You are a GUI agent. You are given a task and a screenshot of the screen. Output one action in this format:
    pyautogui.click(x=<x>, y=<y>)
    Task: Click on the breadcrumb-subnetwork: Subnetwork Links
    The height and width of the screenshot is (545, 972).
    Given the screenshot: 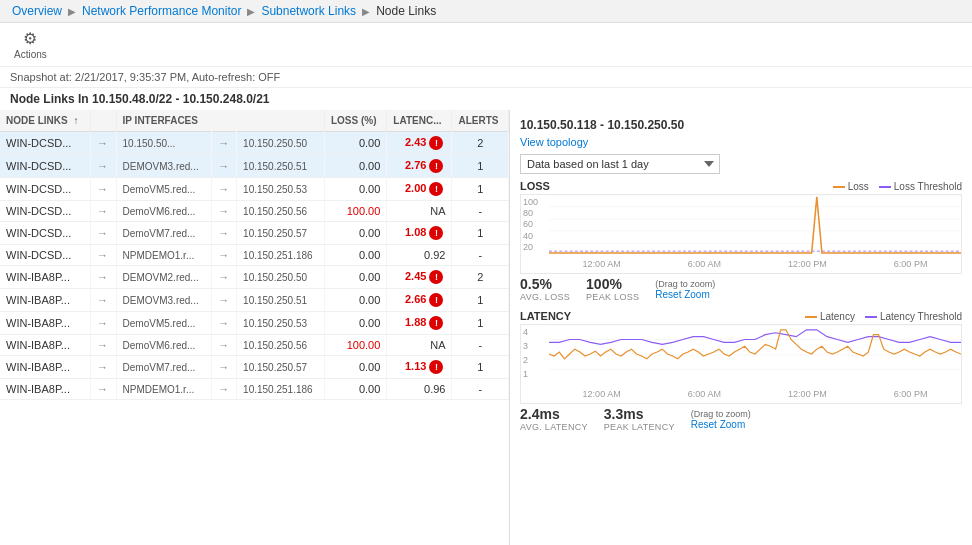 What is the action you would take?
    pyautogui.click(x=308, y=11)
    